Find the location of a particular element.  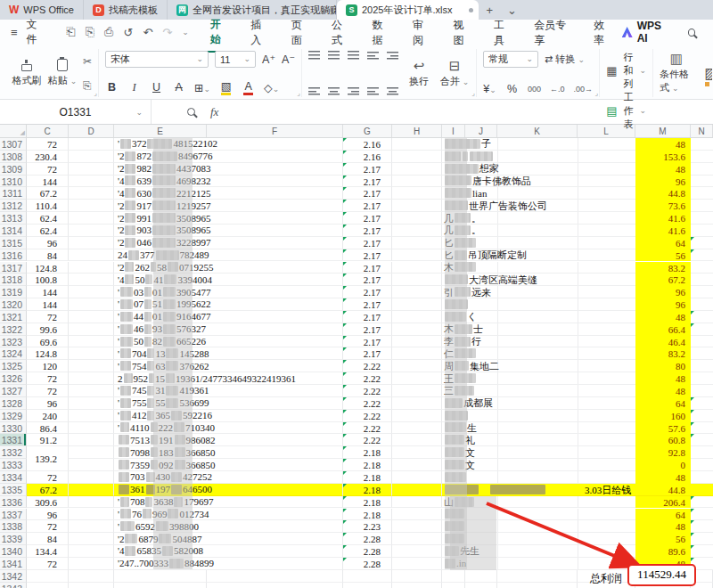

clipboard-expand-icon: ⌟ is located at coordinates (95, 93).